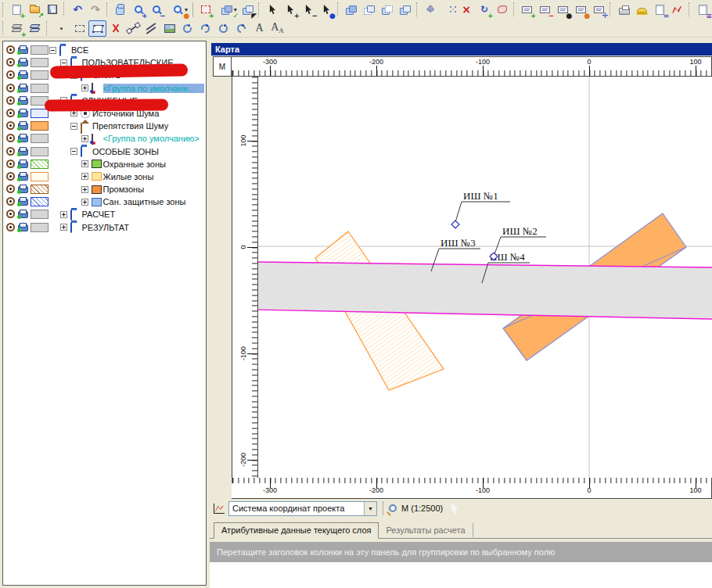 The height and width of the screenshot is (588, 712). What do you see at coordinates (369, 9) in the screenshot?
I see `union-objects-button` at bounding box center [369, 9].